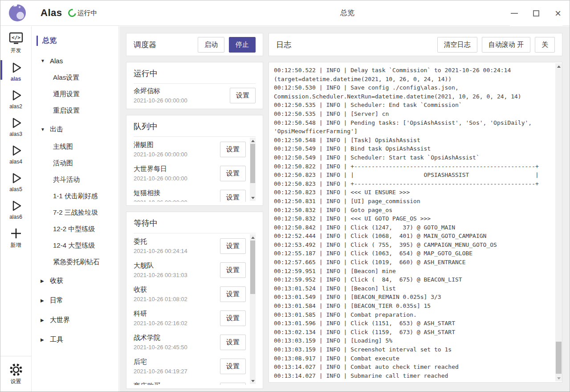 The width and height of the screenshot is (570, 392). I want to click on task-time: 2021-10-26 01:08:02, so click(160, 299).